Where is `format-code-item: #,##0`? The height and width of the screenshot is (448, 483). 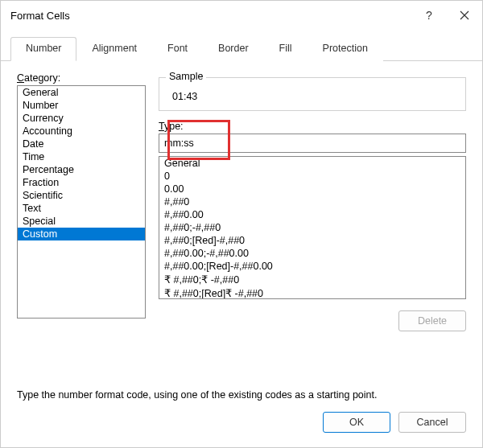
format-code-item: #,##0 is located at coordinates (312, 202).